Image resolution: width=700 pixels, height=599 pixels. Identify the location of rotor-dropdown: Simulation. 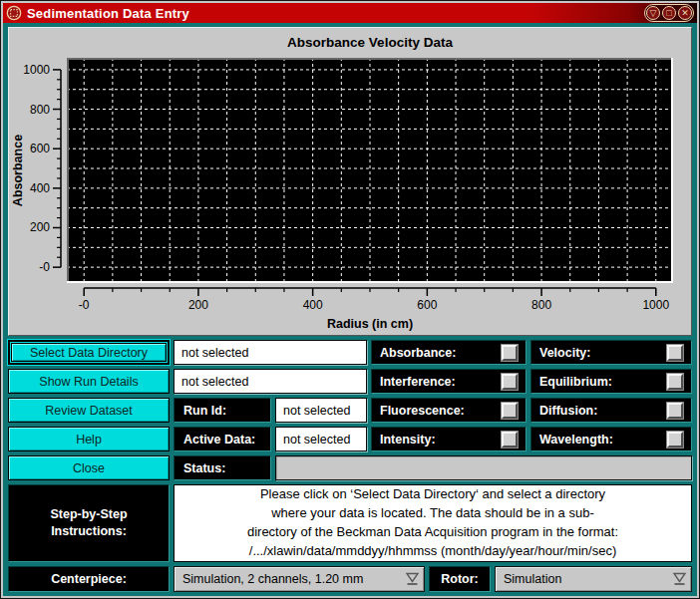
(593, 579).